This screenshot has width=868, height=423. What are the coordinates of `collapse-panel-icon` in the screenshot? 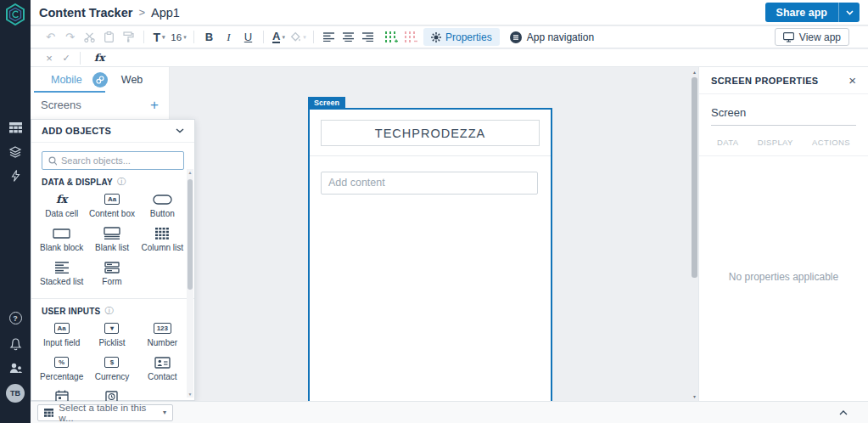 It's located at (843, 413).